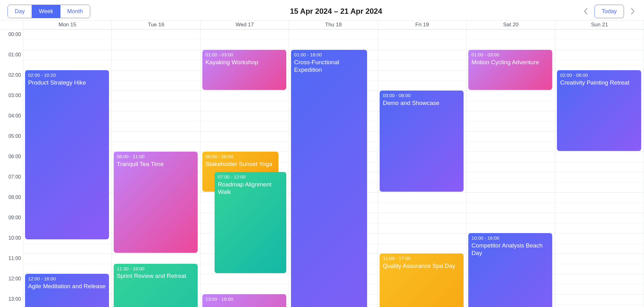  What do you see at coordinates (422, 141) in the screenshot?
I see `calendar-event: 03:00 - 08:00Demo and Showcase` at bounding box center [422, 141].